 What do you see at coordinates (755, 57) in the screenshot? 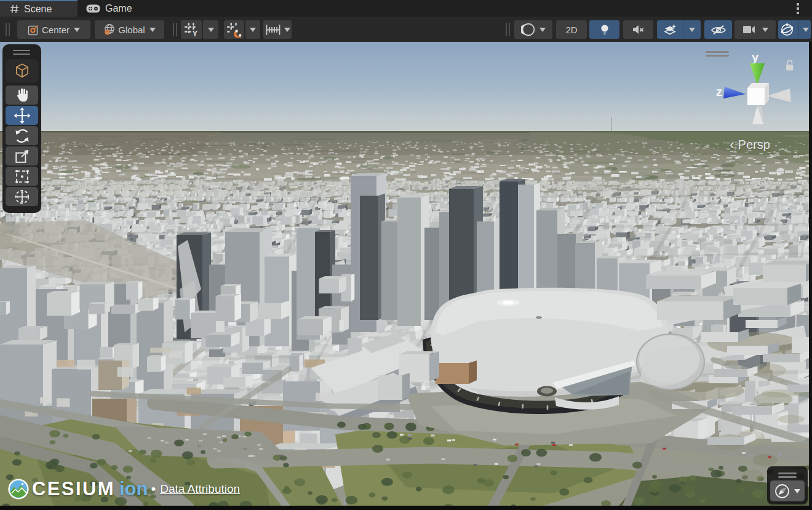
I see `svg-text: y` at bounding box center [755, 57].